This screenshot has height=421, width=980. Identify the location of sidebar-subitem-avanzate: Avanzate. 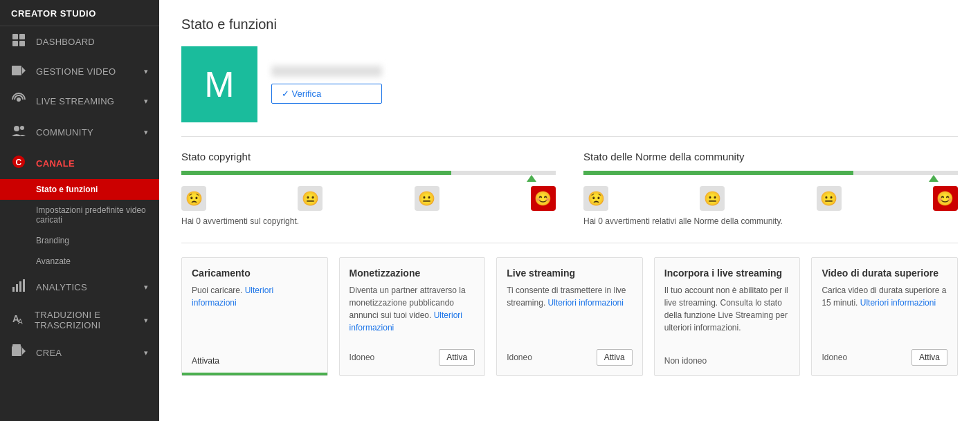
(80, 261).